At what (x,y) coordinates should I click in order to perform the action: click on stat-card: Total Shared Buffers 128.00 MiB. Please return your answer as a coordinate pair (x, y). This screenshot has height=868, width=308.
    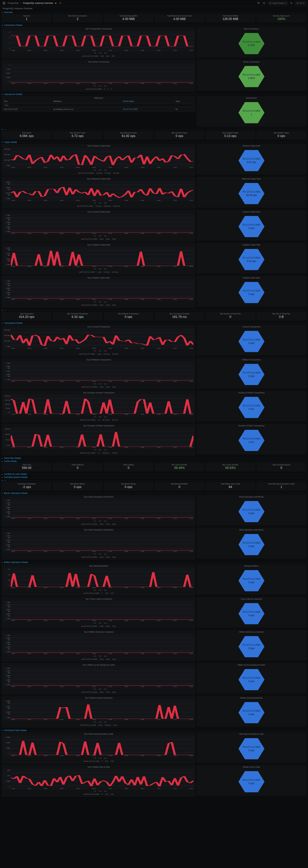
    Looking at the image, I should click on (230, 18).